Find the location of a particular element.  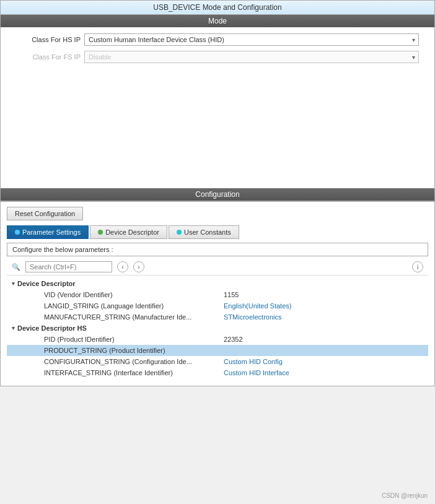

list-item: MANUFACTURER_STRING (Manufacturer Ide...… is located at coordinates (218, 317).